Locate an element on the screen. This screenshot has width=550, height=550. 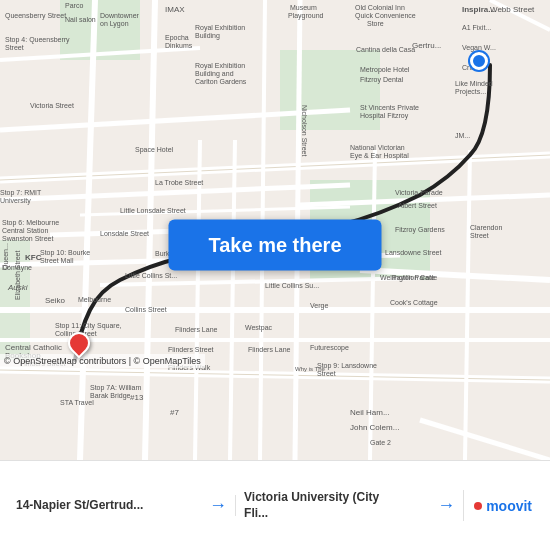
svg-text: Albert Street is located at coordinates (418, 206).